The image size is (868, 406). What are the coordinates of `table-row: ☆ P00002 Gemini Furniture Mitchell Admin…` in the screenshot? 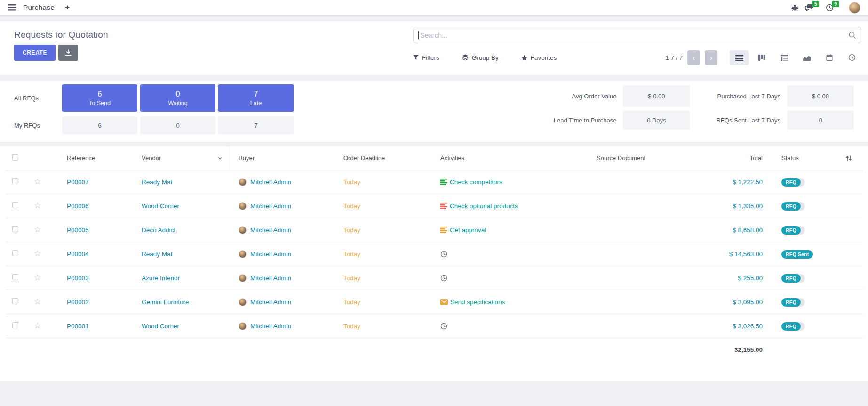 It's located at (434, 302).